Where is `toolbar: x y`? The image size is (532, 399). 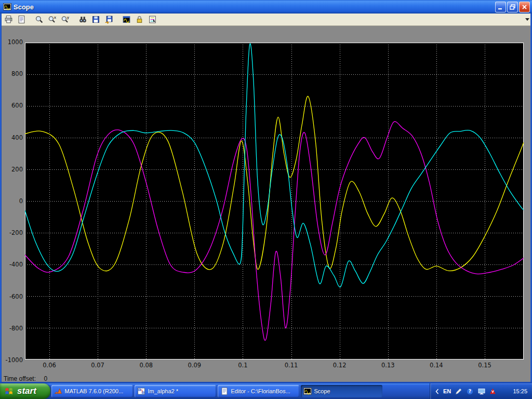
toolbar: x y is located at coordinates (266, 20).